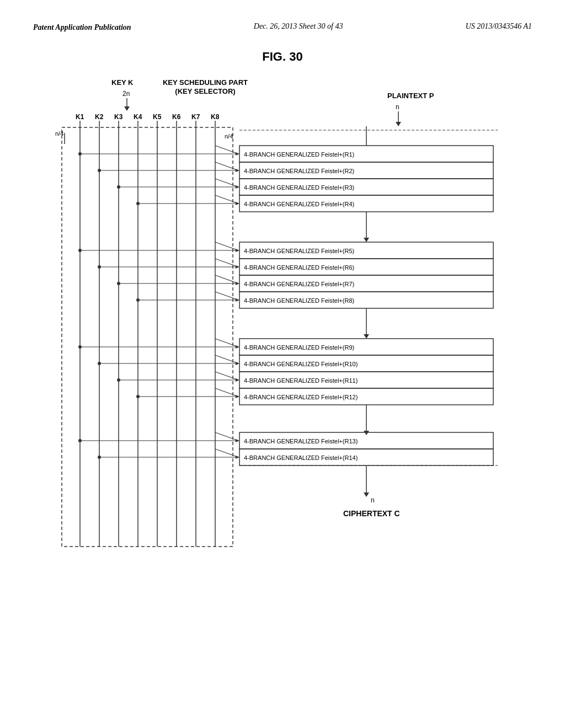 This screenshot has width=565, height=728. I want to click on svg-text: CIPHERTEXT C, so click(372, 513).